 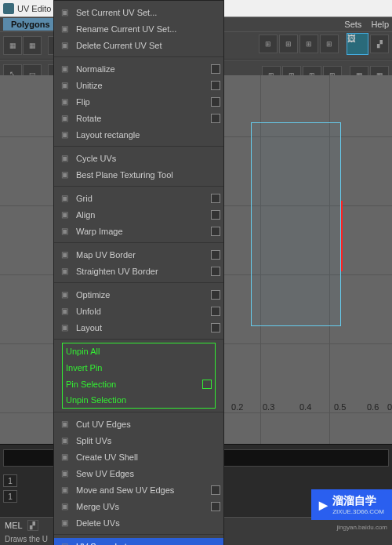 What do you see at coordinates (148, 424) in the screenshot?
I see `menu-item-label: Cut UV Edges` at bounding box center [148, 424].